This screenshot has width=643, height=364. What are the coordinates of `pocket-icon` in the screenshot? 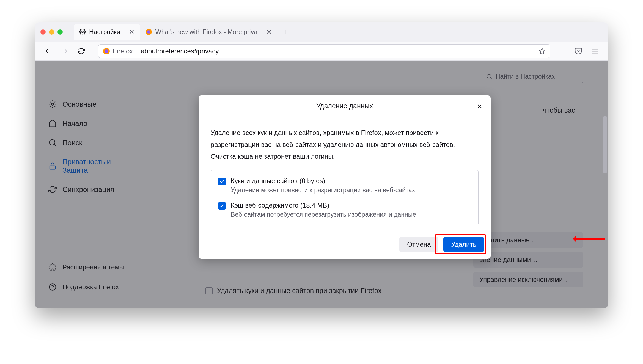 It's located at (578, 51).